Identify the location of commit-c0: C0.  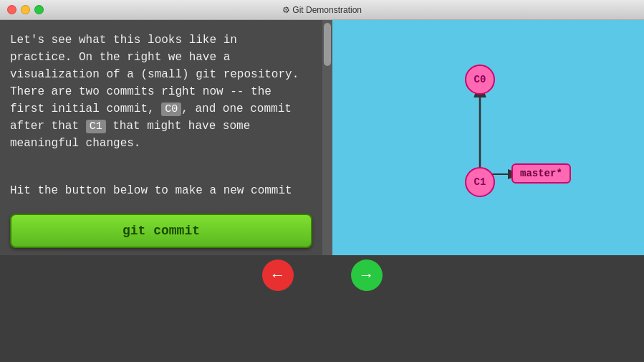
(480, 80).